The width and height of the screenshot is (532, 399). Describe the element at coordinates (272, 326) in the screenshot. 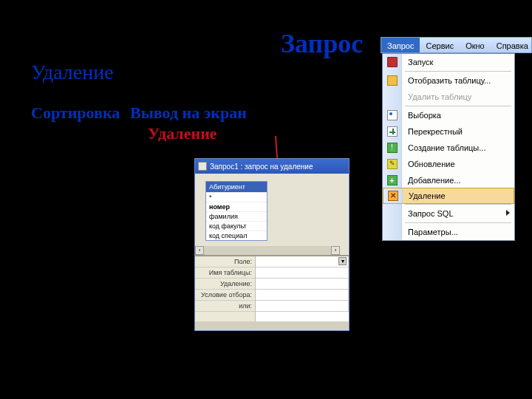

I see `h-scrollbar` at that location.